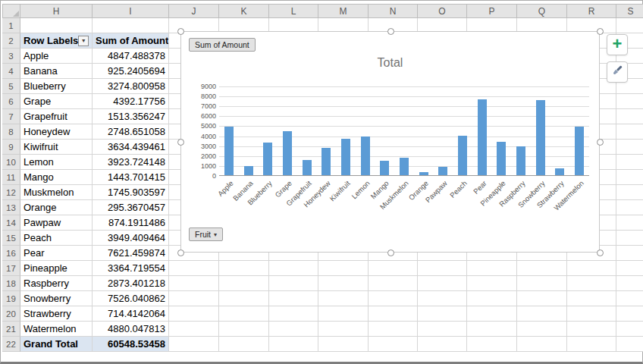  What do you see at coordinates (56, 117) in the screenshot?
I see `cell-H7: Grapefruit` at bounding box center [56, 117].